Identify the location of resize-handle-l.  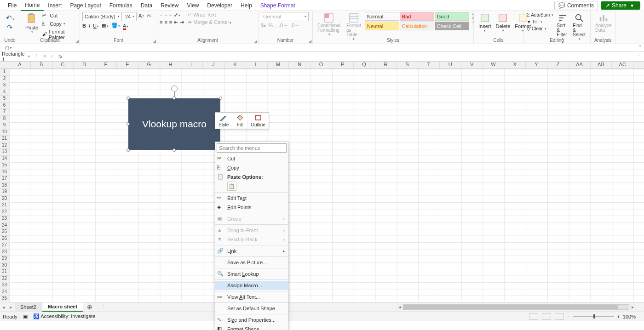
(128, 124).